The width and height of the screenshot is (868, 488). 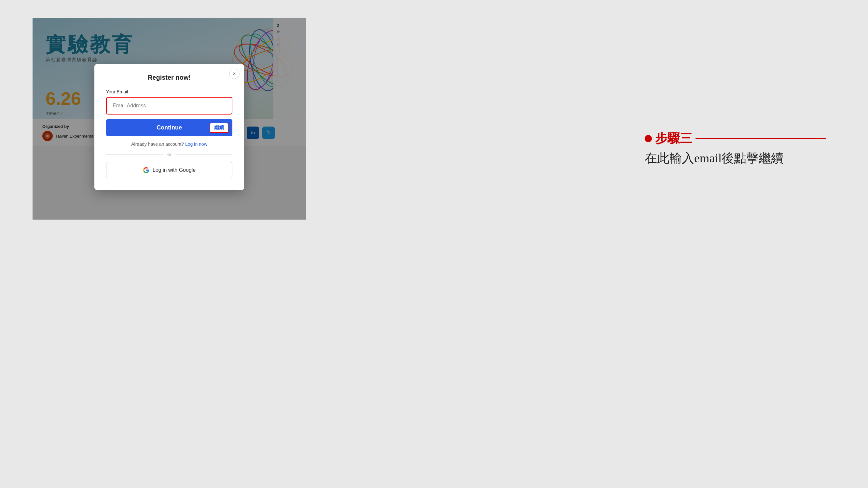 I want to click on continue-button: Continue 繼續, so click(x=169, y=128).